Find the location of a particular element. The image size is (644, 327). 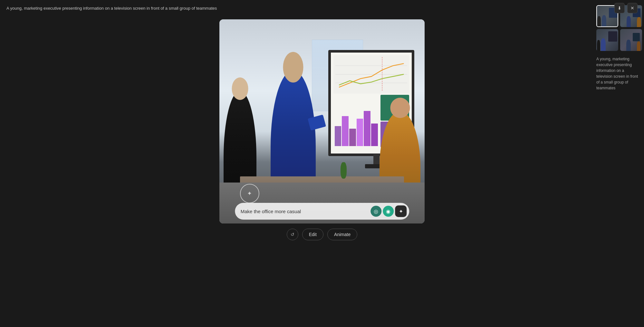

line-chart is located at coordinates (371, 74).